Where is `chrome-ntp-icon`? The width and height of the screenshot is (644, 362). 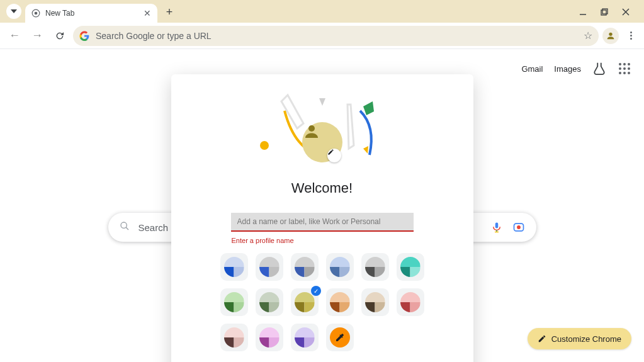 chrome-ntp-icon is located at coordinates (36, 13).